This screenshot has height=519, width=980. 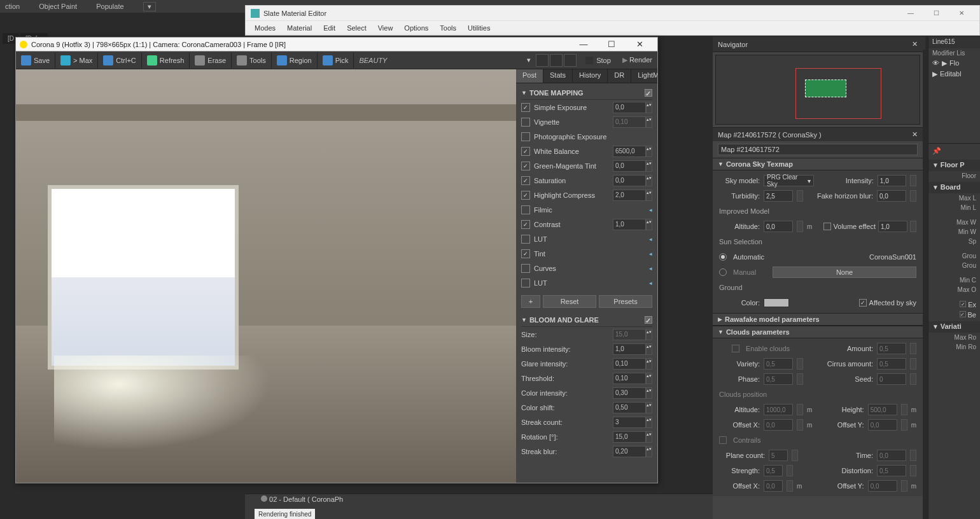 What do you see at coordinates (448, 28) in the screenshot?
I see `menu-tools: Tools` at bounding box center [448, 28].